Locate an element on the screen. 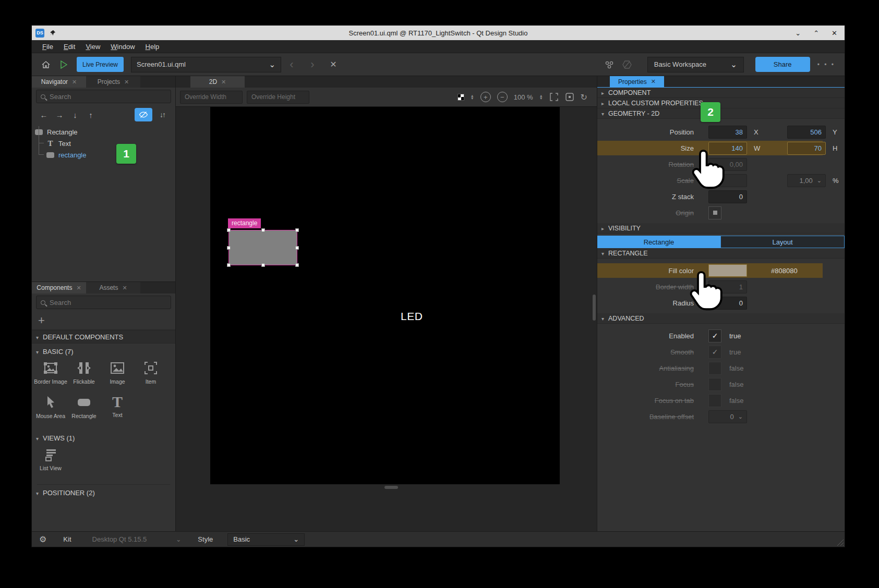 The width and height of the screenshot is (879, 588). menu-file: File is located at coordinates (48, 47).